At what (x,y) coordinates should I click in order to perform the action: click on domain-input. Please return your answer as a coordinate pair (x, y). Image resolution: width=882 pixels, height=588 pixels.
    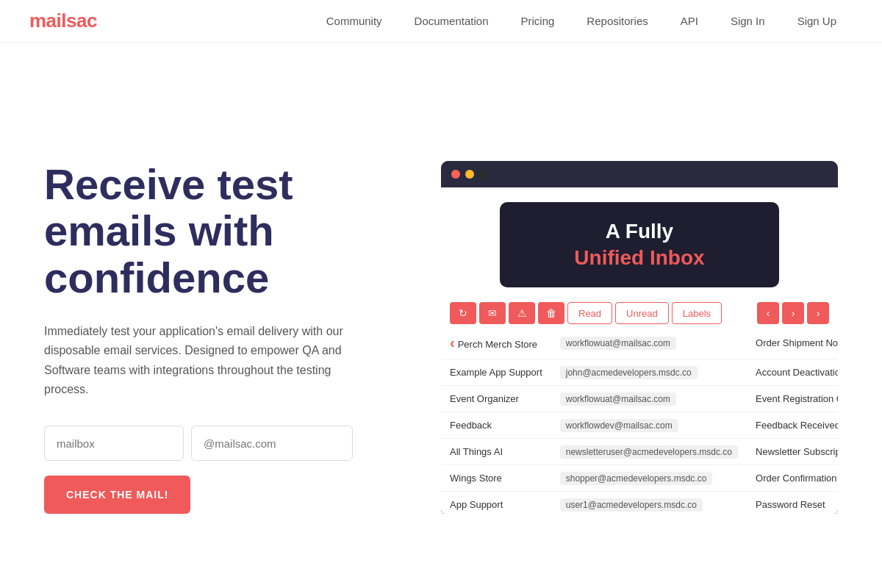
    Looking at the image, I should click on (272, 443).